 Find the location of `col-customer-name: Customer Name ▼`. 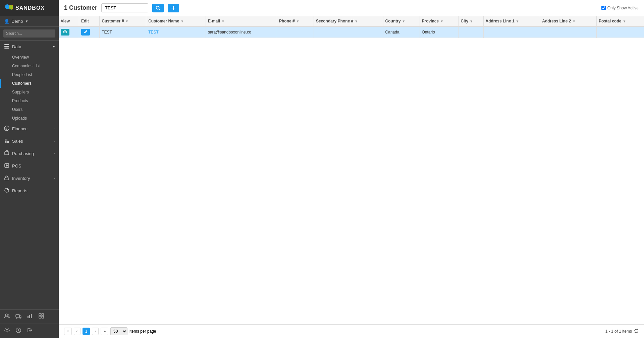

col-customer-name: Customer Name ▼ is located at coordinates (176, 21).